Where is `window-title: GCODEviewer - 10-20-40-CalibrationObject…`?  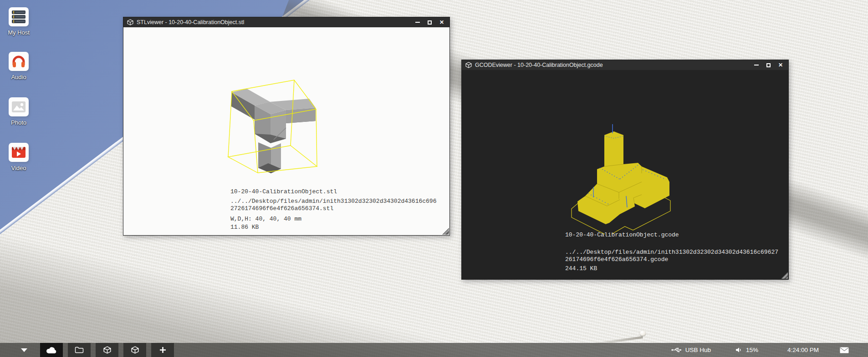 window-title: GCODEviewer - 10-20-40-CalibrationObject… is located at coordinates (612, 65).